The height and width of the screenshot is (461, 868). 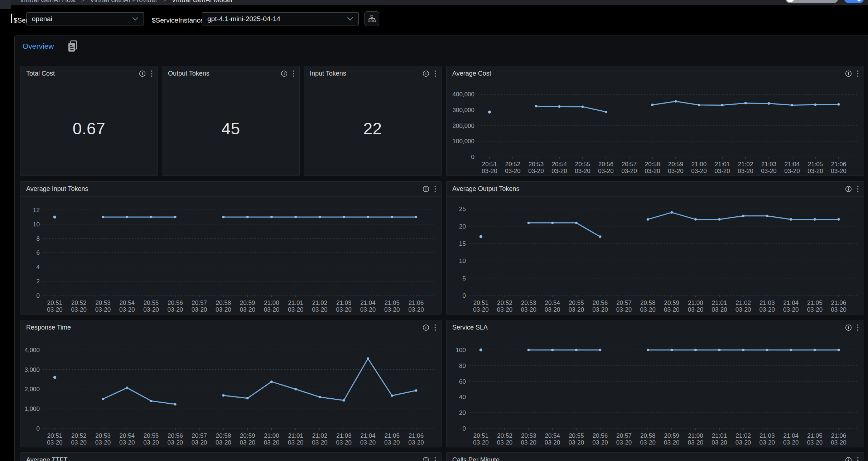 I want to click on panel-title: Service SLA, so click(x=649, y=327).